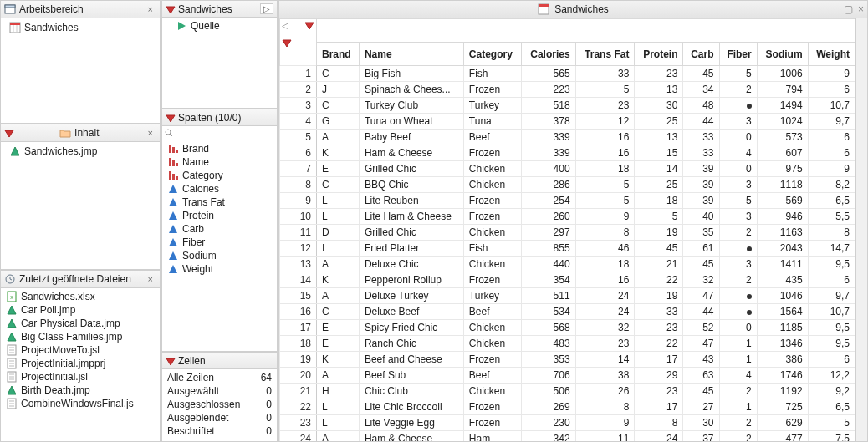  What do you see at coordinates (701, 54) in the screenshot?
I see `column-header: Carb` at bounding box center [701, 54].